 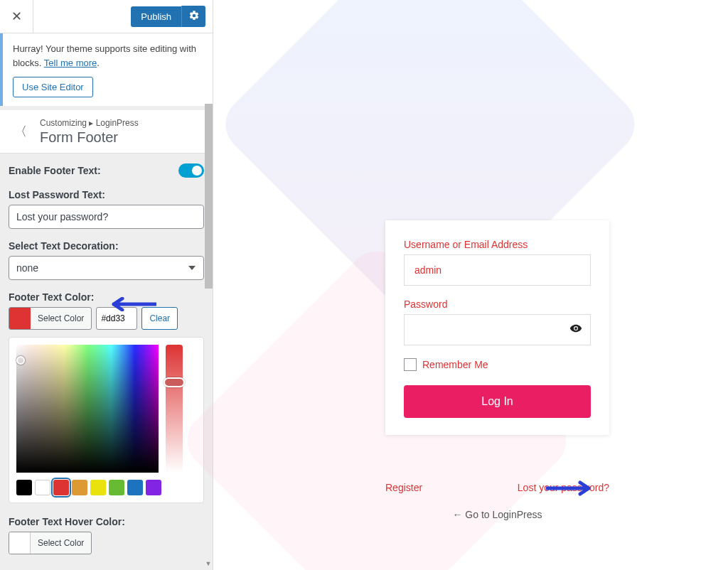 What do you see at coordinates (159, 318) in the screenshot?
I see `clear-color-button: Clear` at bounding box center [159, 318].